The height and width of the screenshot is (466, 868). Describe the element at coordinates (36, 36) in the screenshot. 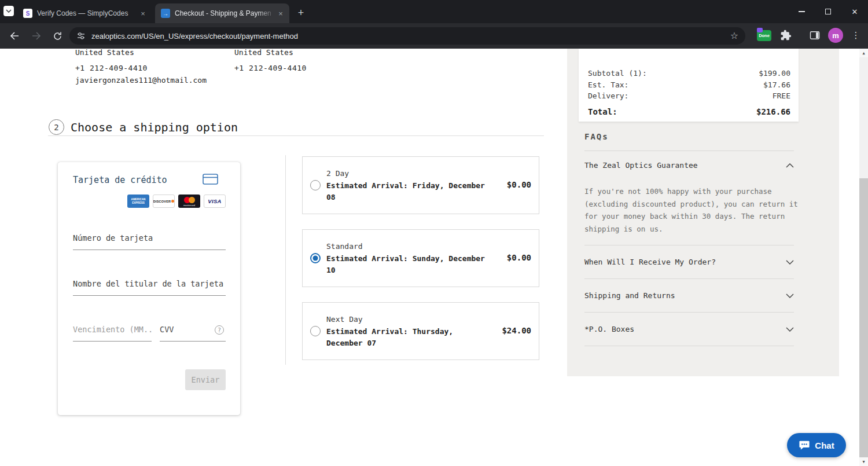

I see `forward-button` at that location.